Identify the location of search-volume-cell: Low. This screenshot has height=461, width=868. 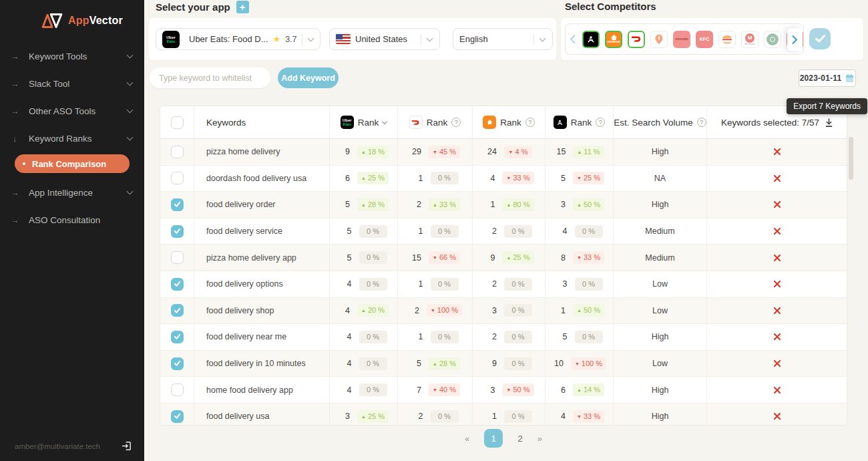
(660, 363).